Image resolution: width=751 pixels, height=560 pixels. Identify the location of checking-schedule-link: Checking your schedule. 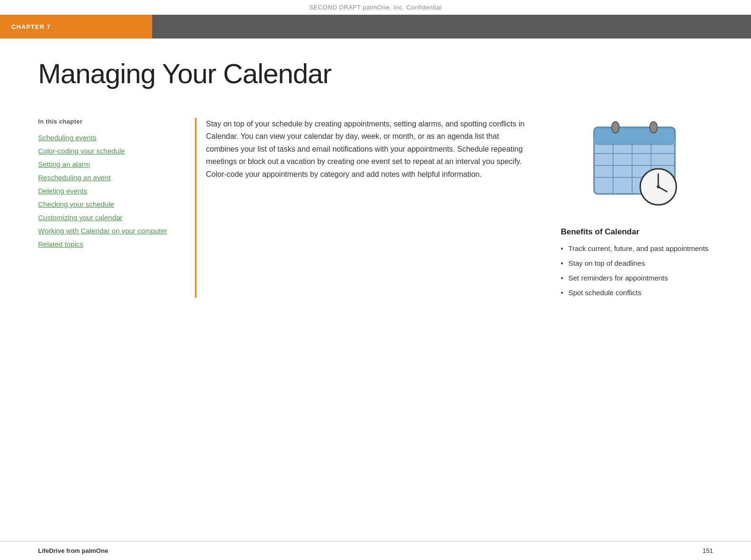
(76, 204).